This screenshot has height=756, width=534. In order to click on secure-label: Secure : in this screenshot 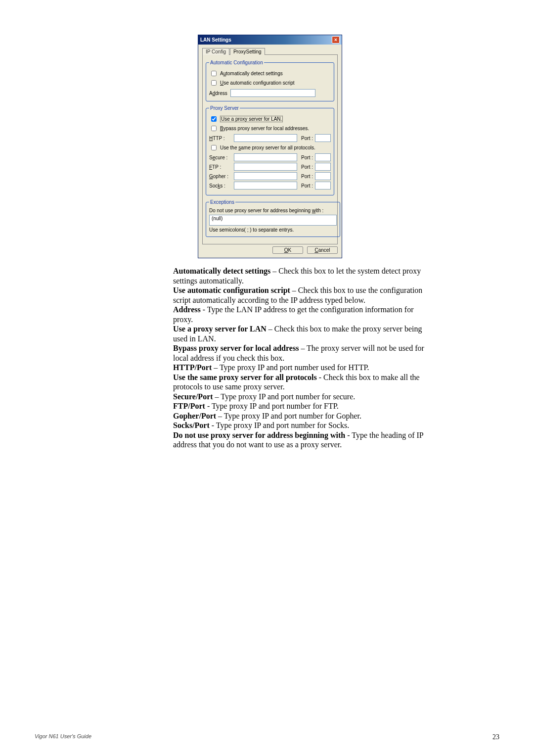, I will do `click(221, 157)`.